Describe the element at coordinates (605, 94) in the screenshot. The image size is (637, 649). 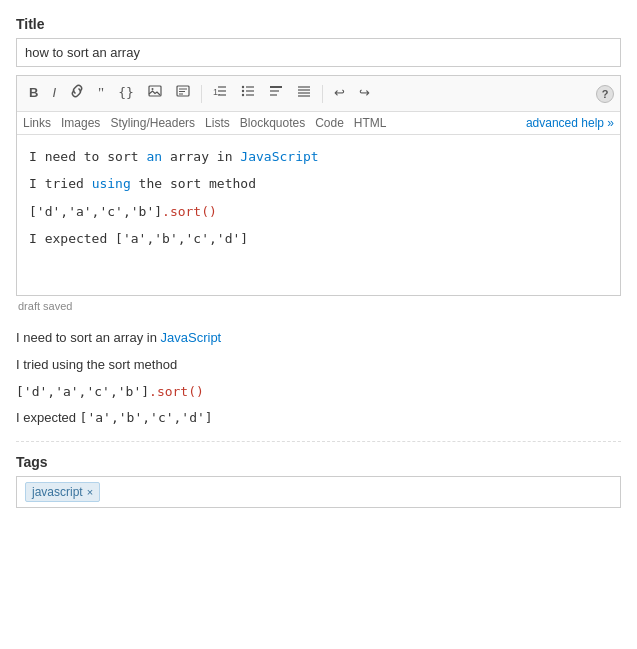
I see `help-button: ?` at that location.